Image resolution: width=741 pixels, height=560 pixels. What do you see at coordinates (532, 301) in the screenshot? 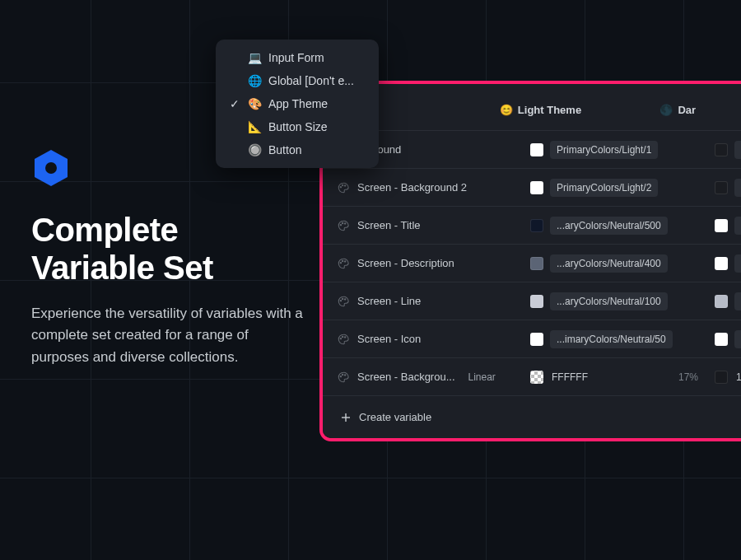
I see `table-row: Screen - Line...aryColors/Neutral/100.` at bounding box center [532, 301].